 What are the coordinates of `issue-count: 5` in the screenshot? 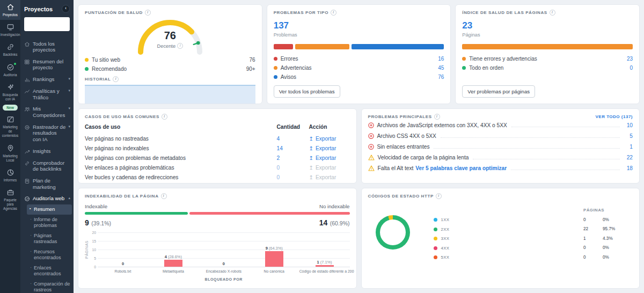 It's located at (628, 136).